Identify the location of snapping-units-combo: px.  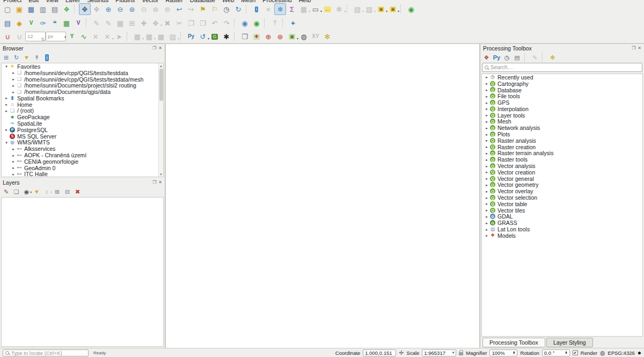
(56, 37).